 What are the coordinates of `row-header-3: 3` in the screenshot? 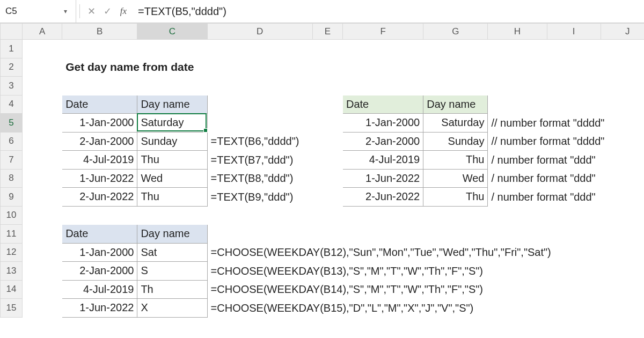 It's located at (12, 86).